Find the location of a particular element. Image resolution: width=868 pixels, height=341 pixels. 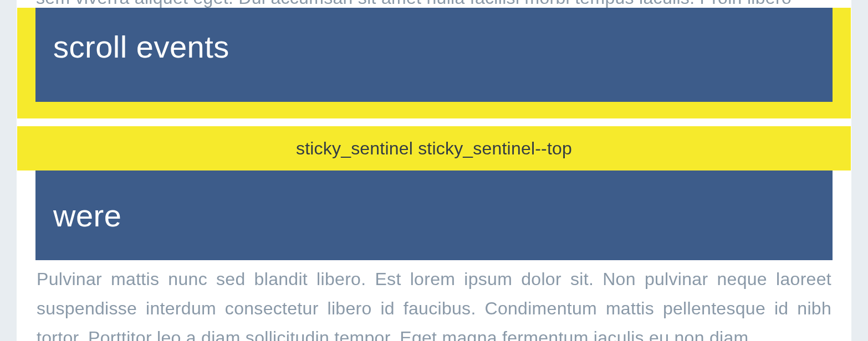

sentinel-label-text: sticky_sentinel sticky_sentinel--top is located at coordinates (434, 148).